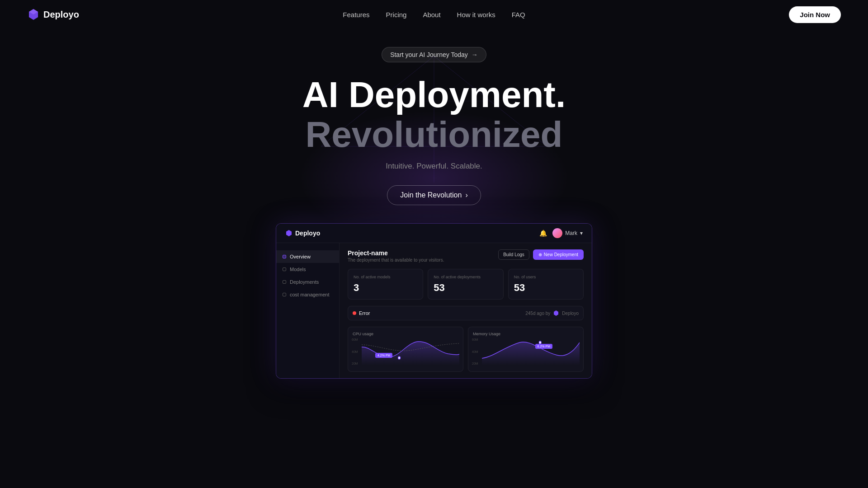 The height and width of the screenshot is (488, 868). I want to click on user-menu-chevron-icon: ▾, so click(581, 233).